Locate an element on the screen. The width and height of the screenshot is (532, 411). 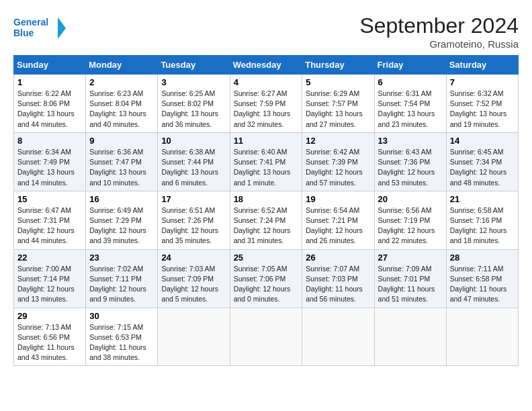
day-number: 16 is located at coordinates (122, 199).